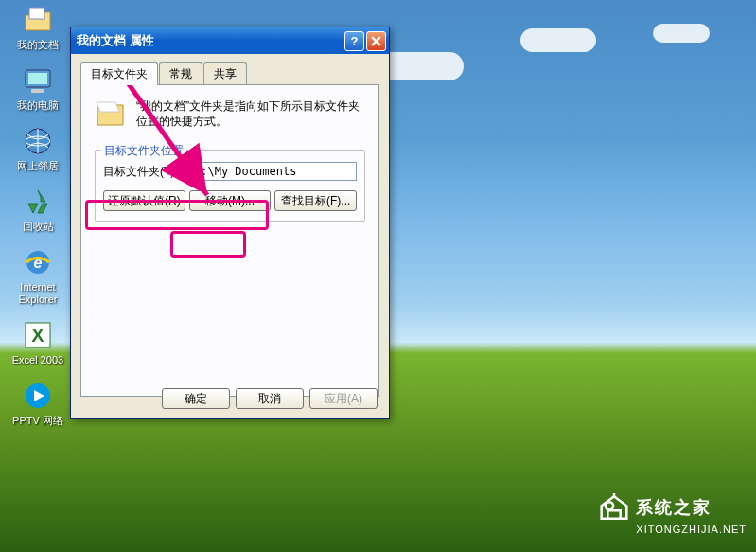 The width and height of the screenshot is (756, 552). I want to click on restore-default-button: 还原默认值(R), so click(144, 201).